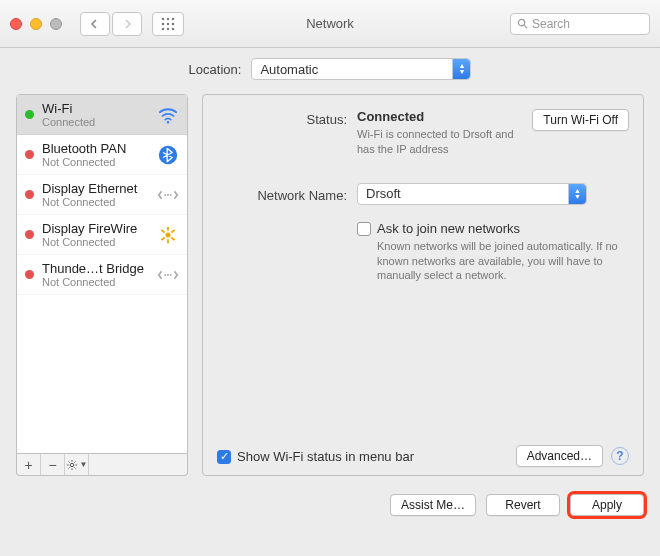 The height and width of the screenshot is (556, 660). I want to click on assist-me-button: Assist Me…, so click(433, 505).